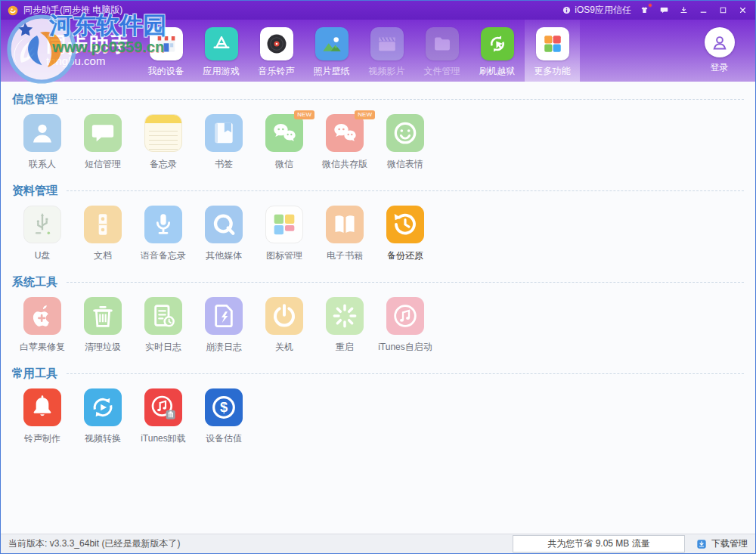 This screenshot has height=554, width=756. What do you see at coordinates (42, 133) in the screenshot?
I see `person-icon` at bounding box center [42, 133].